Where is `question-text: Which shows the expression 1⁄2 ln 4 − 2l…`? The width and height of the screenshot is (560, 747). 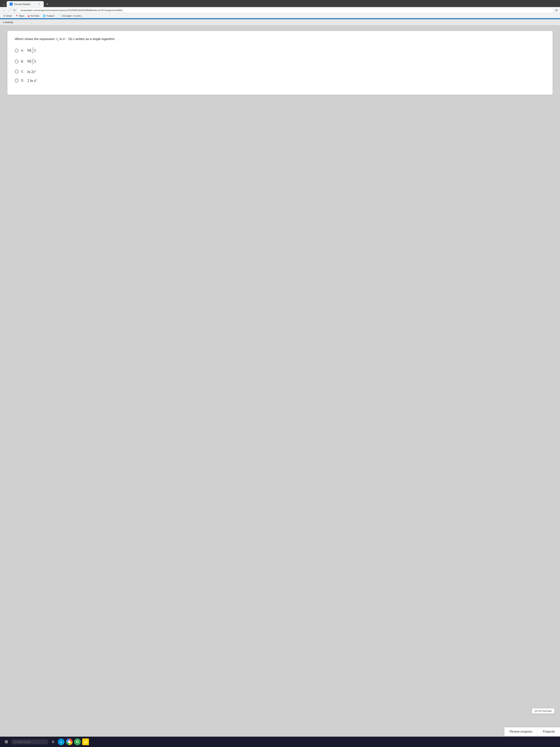 question-text: Which shows the expression 1⁄2 ln 4 − 2l… is located at coordinates (280, 39).